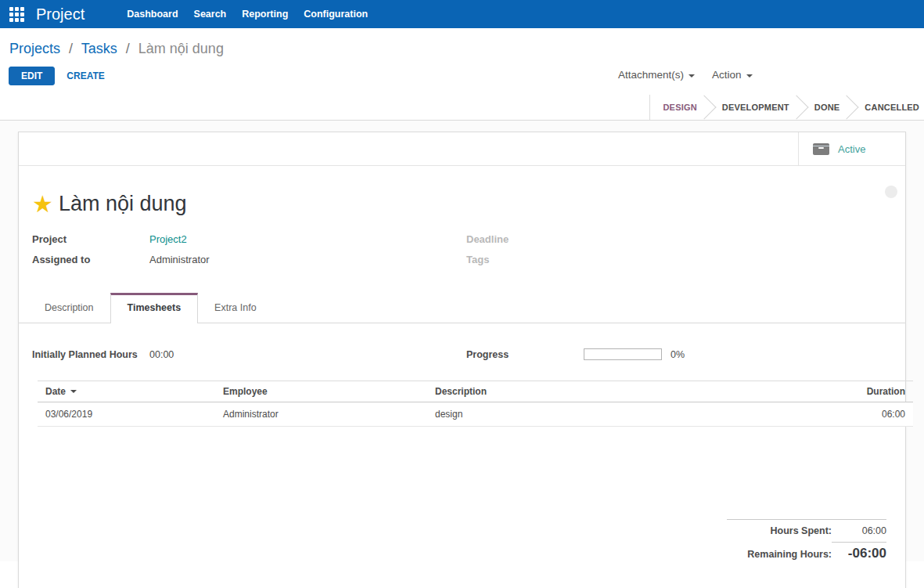 Image resolution: width=924 pixels, height=588 pixels. I want to click on assigned-to-value: Administrator, so click(180, 260).